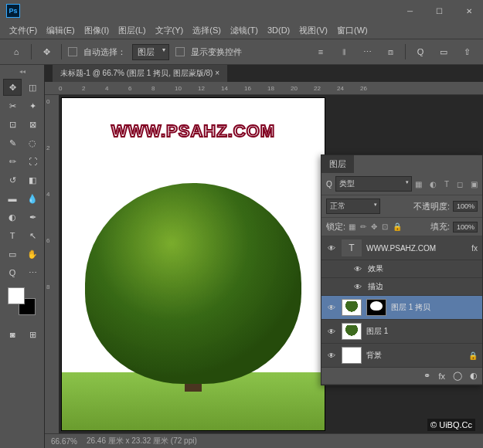  Describe the element at coordinates (419, 184) in the screenshot. I see `filter-pixel-icon: ▦` at that location.